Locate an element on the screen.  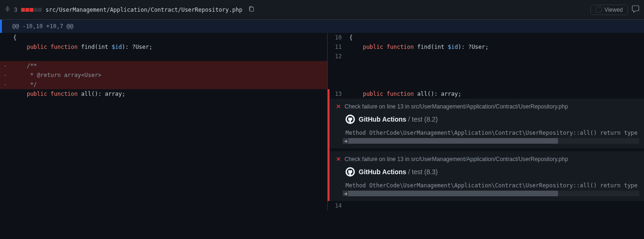
code-content: * @return array<User> is located at coordinates (169, 75).